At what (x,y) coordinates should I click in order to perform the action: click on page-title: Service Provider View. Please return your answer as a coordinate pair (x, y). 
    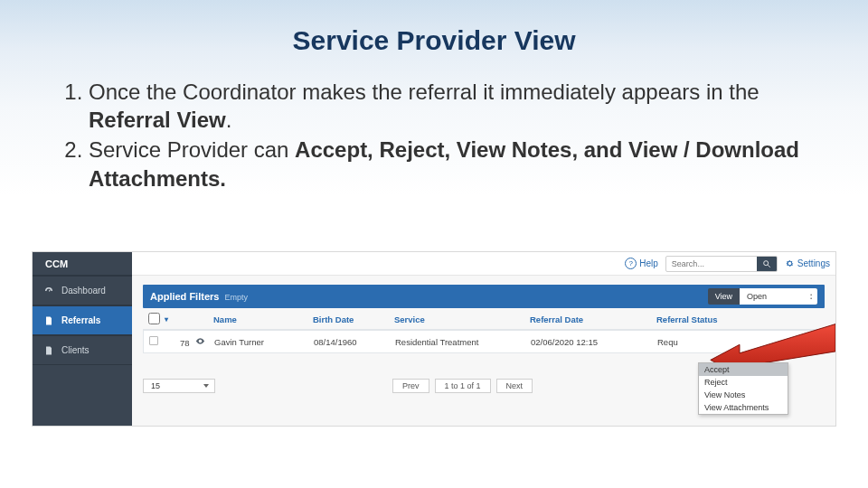
    Looking at the image, I should click on (434, 28).